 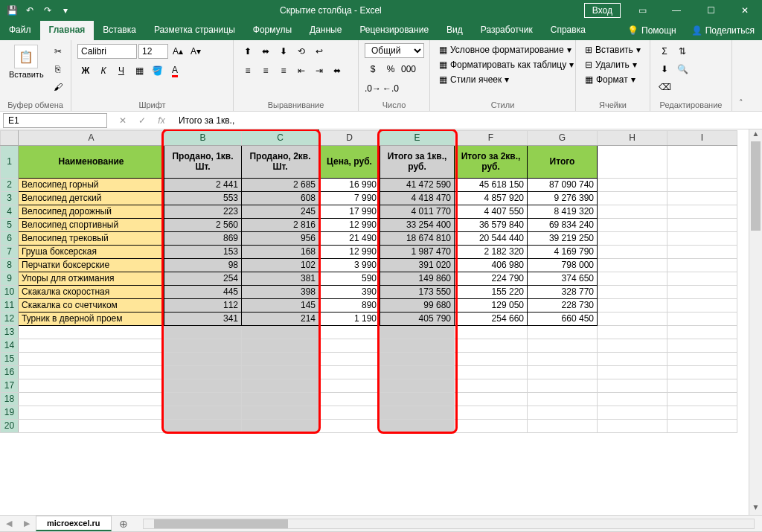 I want to click on table-cell: 374 650, so click(x=563, y=278).